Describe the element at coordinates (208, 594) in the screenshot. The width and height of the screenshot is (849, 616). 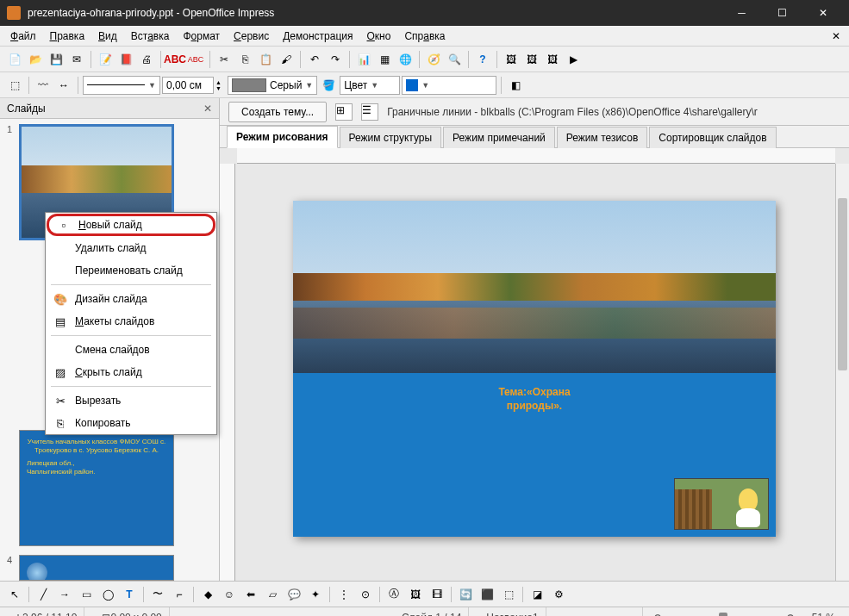
I see `basic-shapes-icon: ◆` at that location.